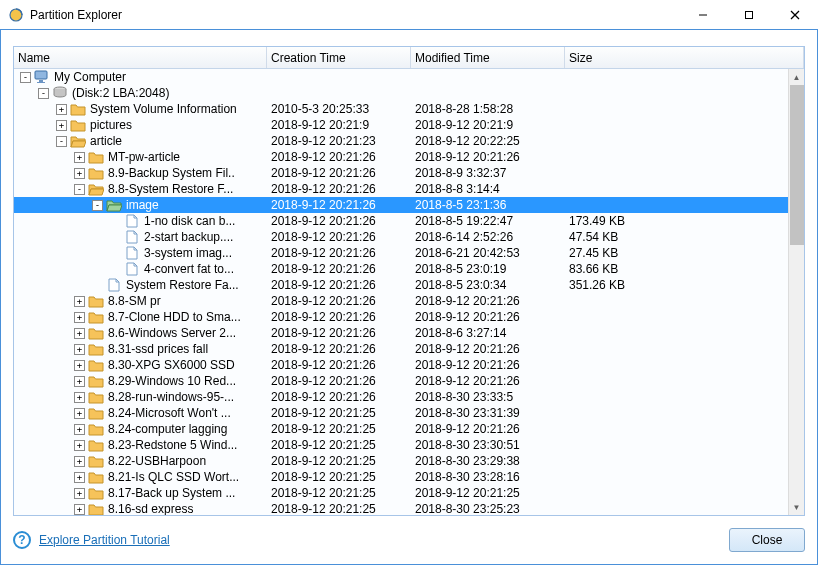 The height and width of the screenshot is (565, 818). I want to click on tree-row: +8.31-ssd prices fall2018-9-12 20:21:262…, so click(401, 349).